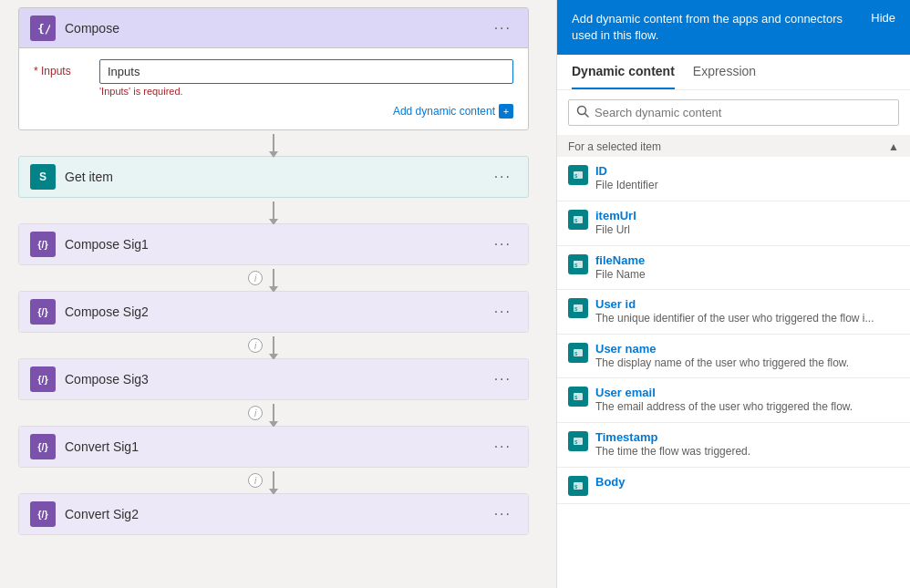 The height and width of the screenshot is (588, 910). What do you see at coordinates (274, 244) in the screenshot?
I see `compose-sig1-header: {/} Compose Sig1 ···` at bounding box center [274, 244].